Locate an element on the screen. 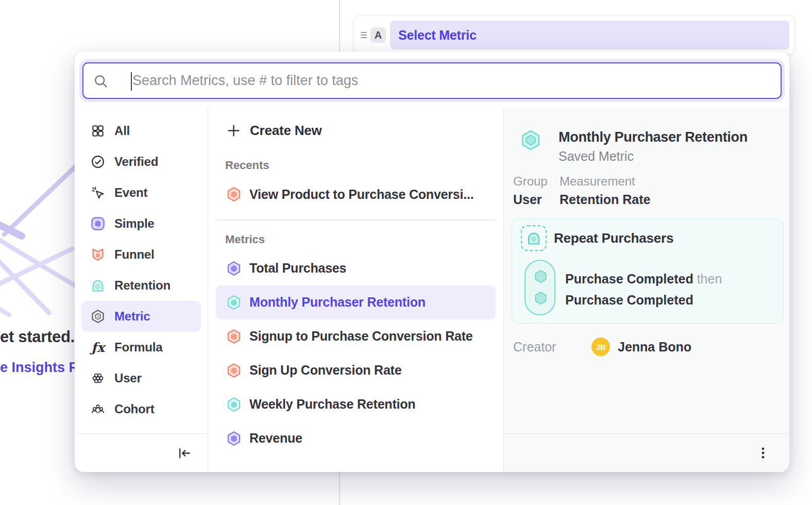  retention-hexagon-icon-large is located at coordinates (531, 140).